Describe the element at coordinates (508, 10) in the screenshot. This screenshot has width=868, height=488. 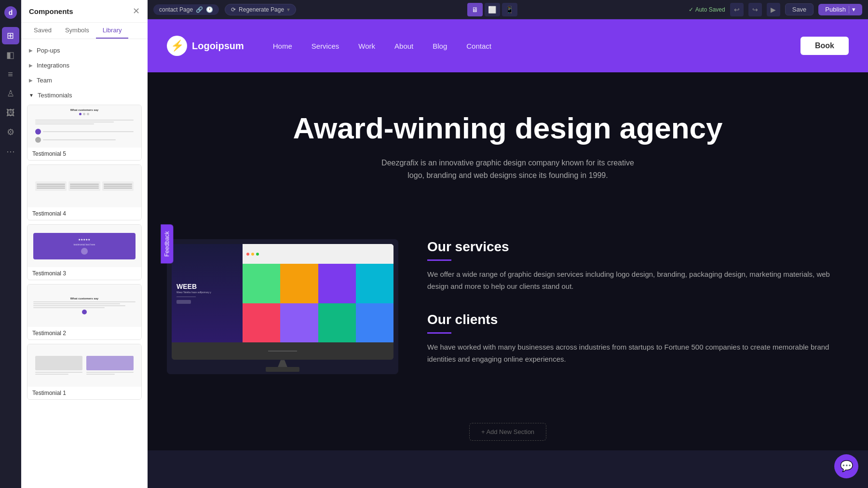
I see `top-bar: contact Page 🔗 🕐 ⟳ Regenerate Page ▾ 🖥 ⬜…` at that location.